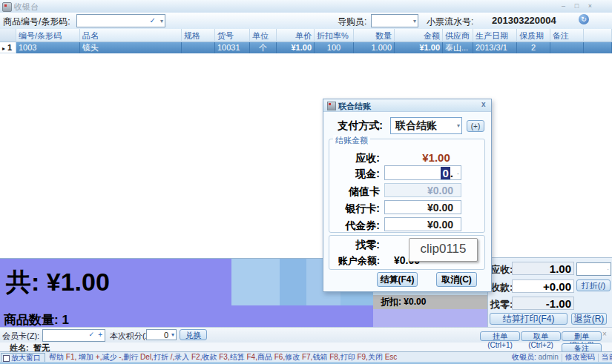 Image resolution: width=612 pixels, height=364 pixels. What do you see at coordinates (500, 337) in the screenshot?
I see `hold-order-button: 挂单(Ctrl+1)` at bounding box center [500, 337].